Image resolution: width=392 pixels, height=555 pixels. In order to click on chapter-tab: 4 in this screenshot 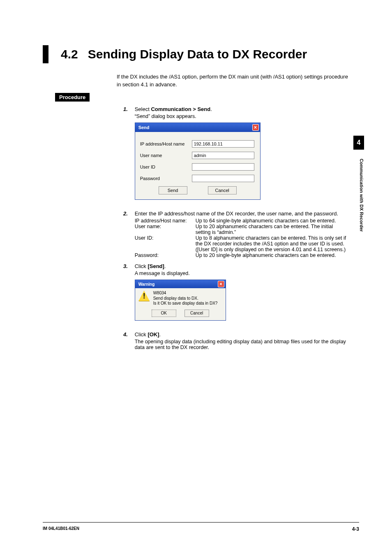, I will do `click(359, 143)`.